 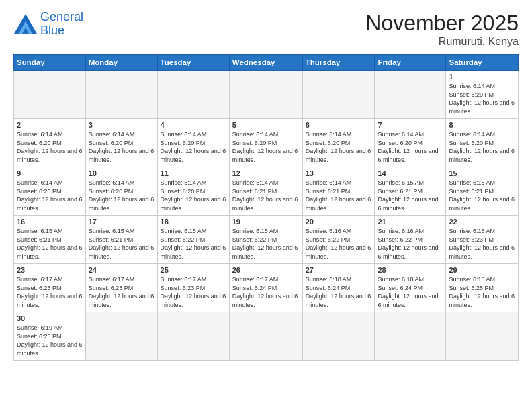 What do you see at coordinates (410, 173) in the screenshot?
I see `day-number: 14` at bounding box center [410, 173].